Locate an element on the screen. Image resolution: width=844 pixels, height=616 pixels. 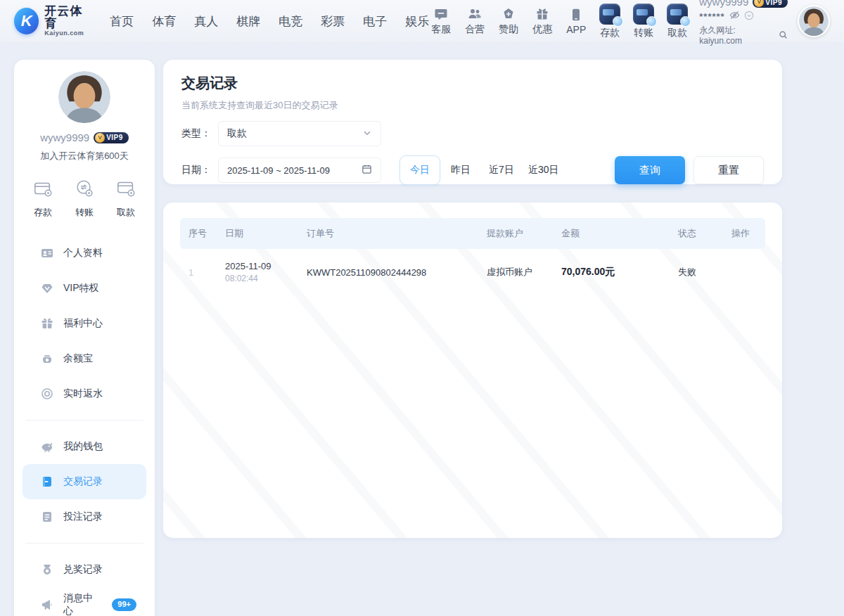
brand-logo: K 开云体育 Kaiyun.com is located at coordinates (53, 21).